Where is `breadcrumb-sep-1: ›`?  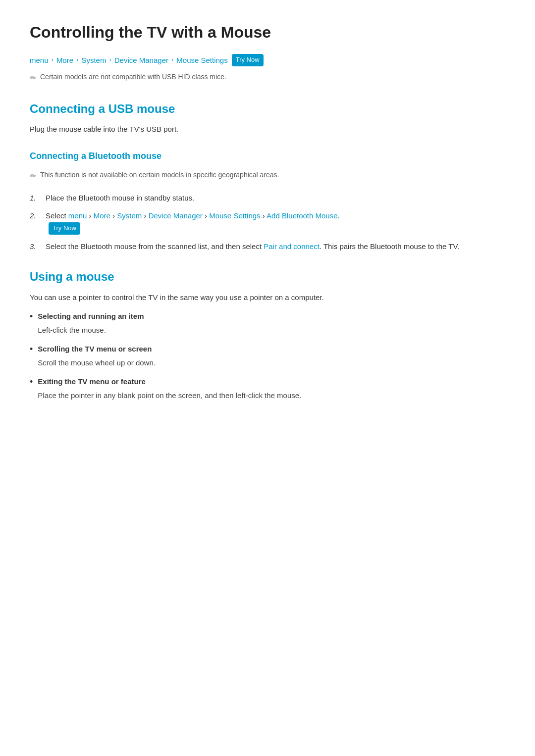 breadcrumb-sep-1: › is located at coordinates (53, 60).